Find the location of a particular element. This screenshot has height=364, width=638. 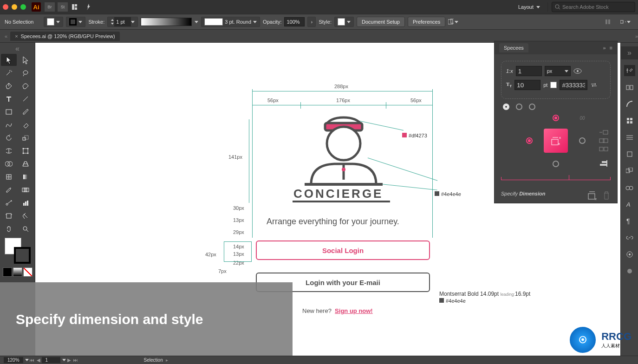

blend-tool is located at coordinates (26, 190).